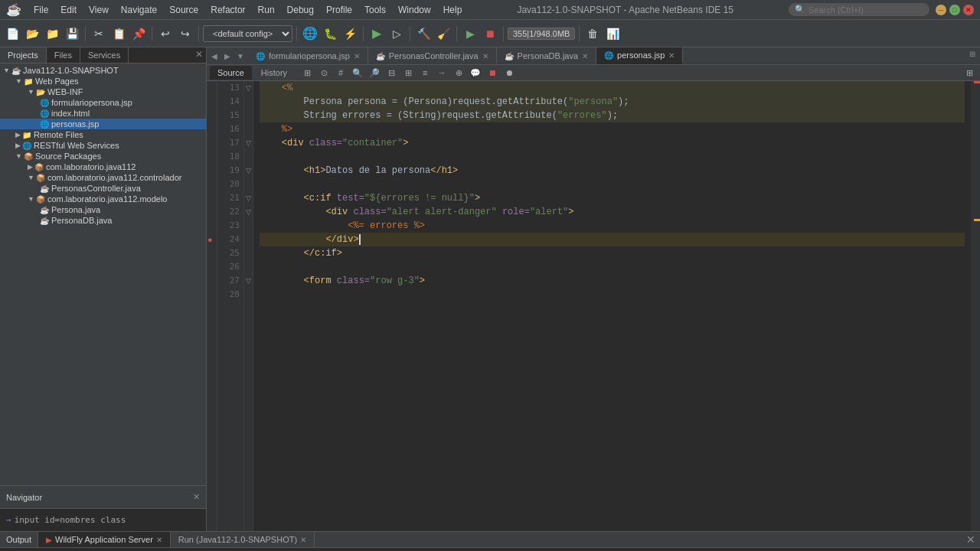  Describe the element at coordinates (443, 34) in the screenshot. I see `clean-build-button: 🧹` at that location.